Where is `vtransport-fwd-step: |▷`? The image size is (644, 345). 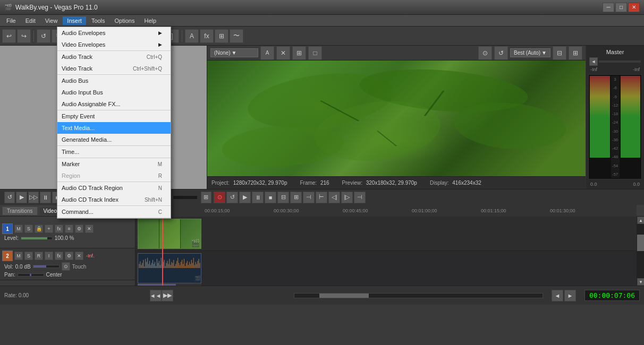 vtransport-fwd-step: |▷ is located at coordinates (347, 197).